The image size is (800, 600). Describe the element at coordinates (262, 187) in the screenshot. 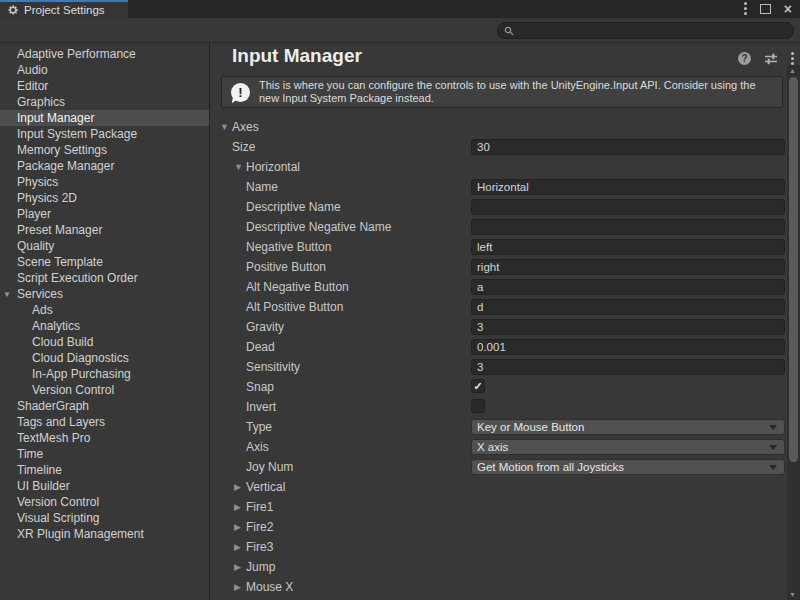

I see `field-label: Name` at that location.